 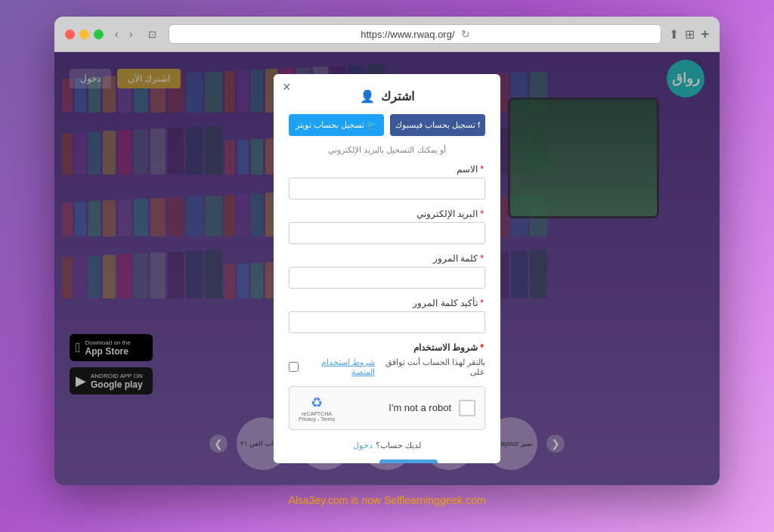 I want to click on email-required: *, so click(x=482, y=214).